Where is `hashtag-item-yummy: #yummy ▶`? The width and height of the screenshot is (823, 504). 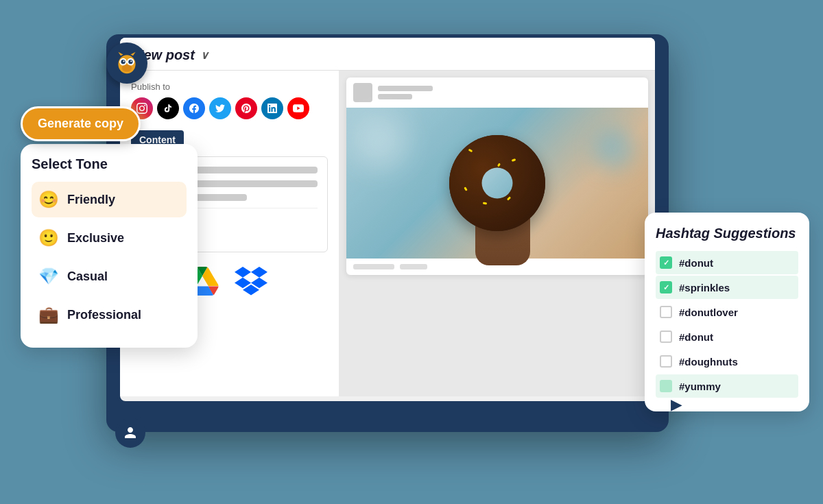
hashtag-item-yummy: #yummy ▶ is located at coordinates (727, 386).